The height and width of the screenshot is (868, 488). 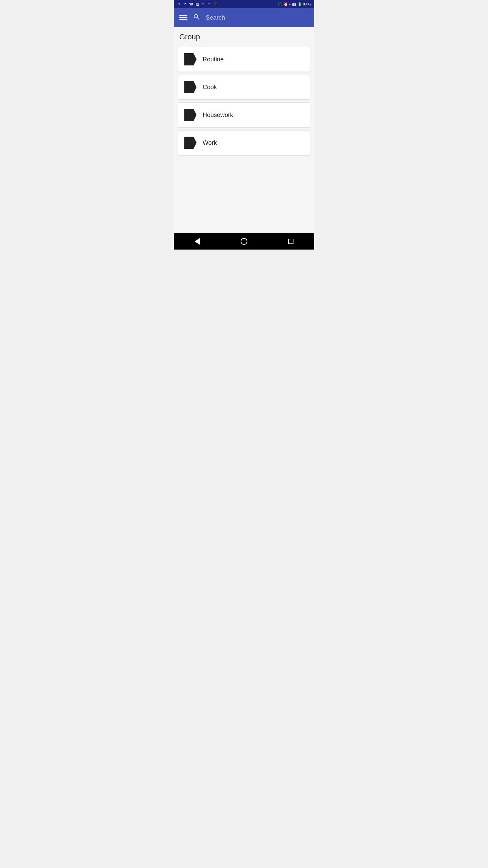 What do you see at coordinates (183, 18) in the screenshot?
I see `menu-button` at bounding box center [183, 18].